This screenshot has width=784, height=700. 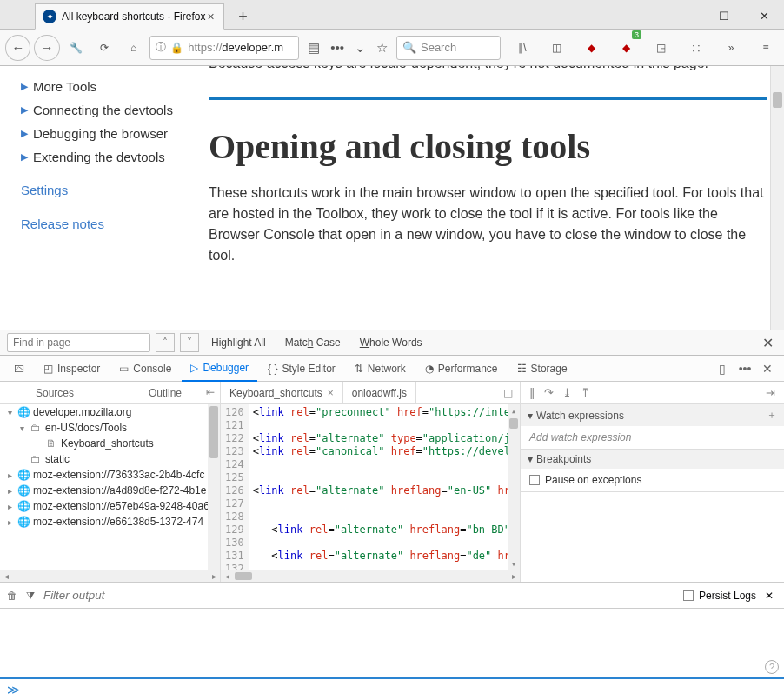 I want to click on tab-close-icon: ×, so click(x=210, y=17).